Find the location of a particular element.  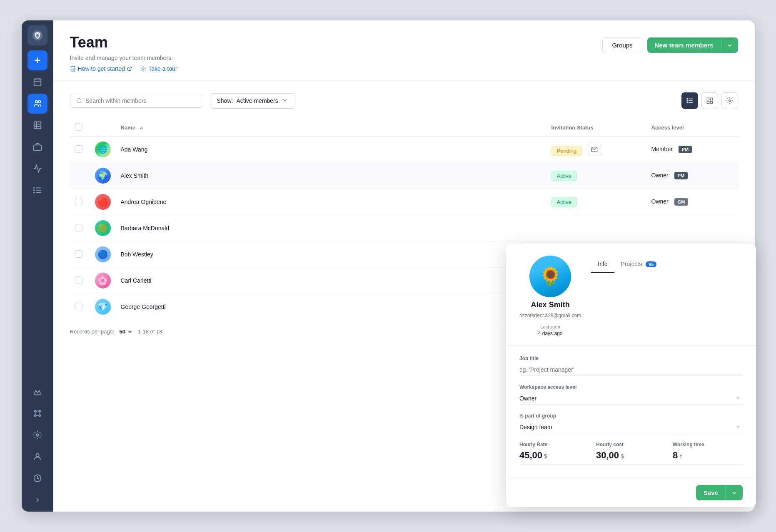

select-all-checkbox is located at coordinates (79, 127).